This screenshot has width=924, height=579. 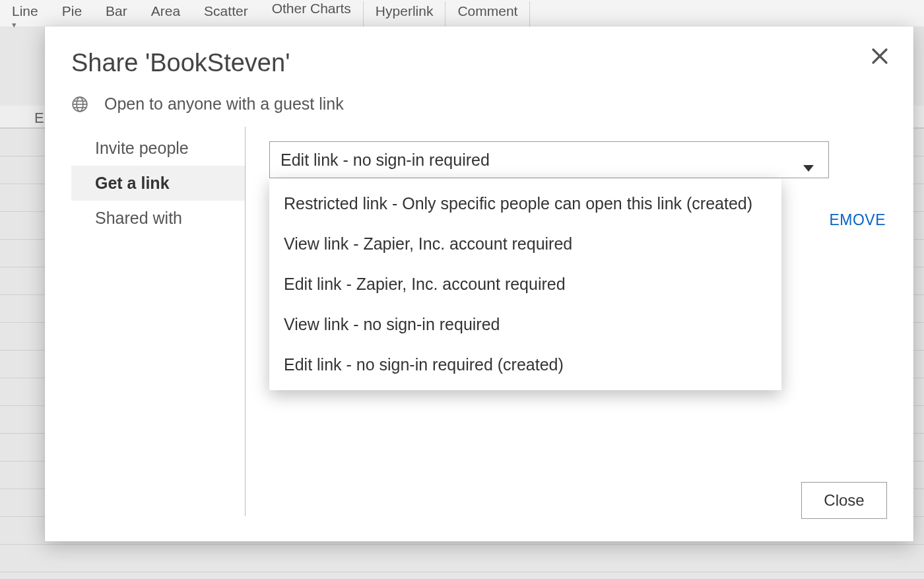 What do you see at coordinates (487, 9) in the screenshot?
I see `ribbon-item-comment: Comment` at bounding box center [487, 9].